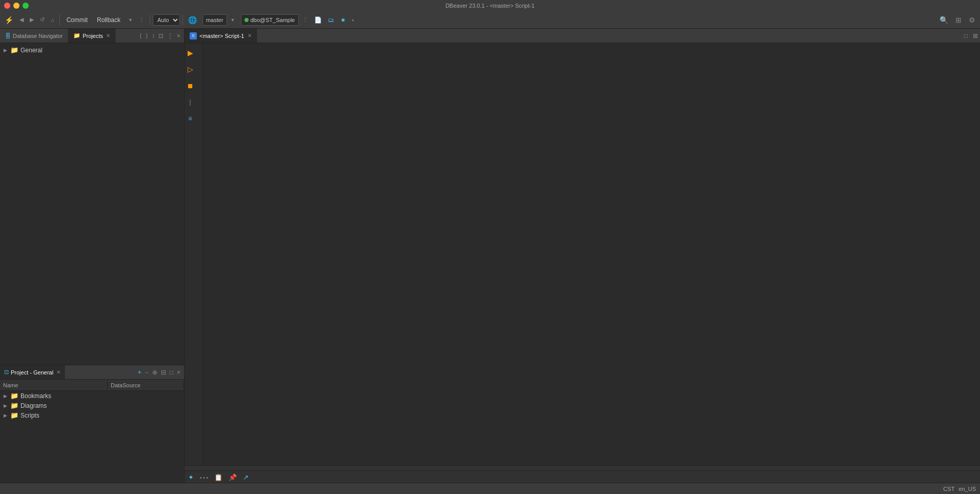 Image resolution: width=980 pixels, height=494 pixels. What do you see at coordinates (944, 20) in the screenshot?
I see `search-button: 🔍` at bounding box center [944, 20].